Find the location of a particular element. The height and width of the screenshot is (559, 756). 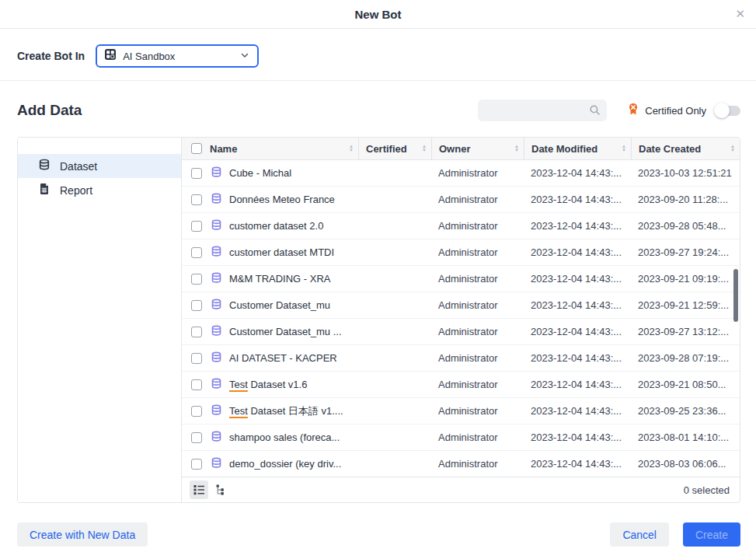

sort-icon-certified: ▲▼ is located at coordinates (424, 148).